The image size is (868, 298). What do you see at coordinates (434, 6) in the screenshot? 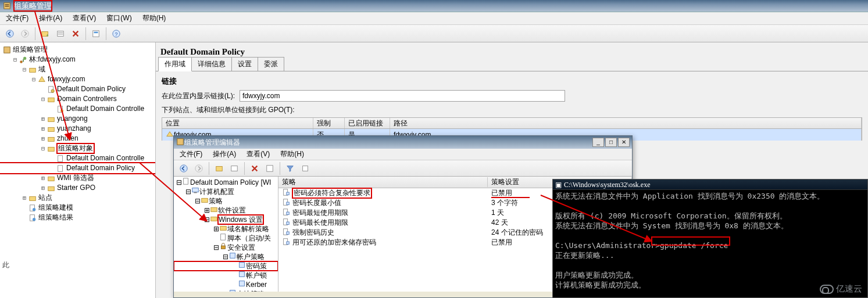
I see `main-titlebar: 组策略管理` at bounding box center [434, 6].